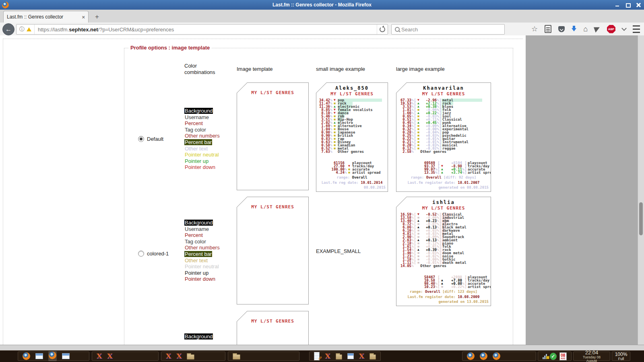 This screenshot has width=644, height=362. What do you see at coordinates (561, 29) in the screenshot?
I see `pocket-icon` at bounding box center [561, 29].